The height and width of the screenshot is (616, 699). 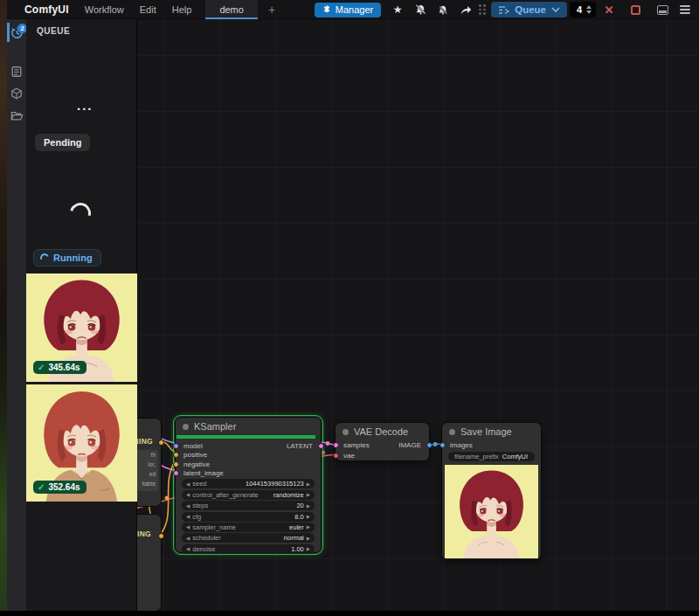 What do you see at coordinates (443, 10) in the screenshot?
I see `bell-slash-small-icon` at bounding box center [443, 10].